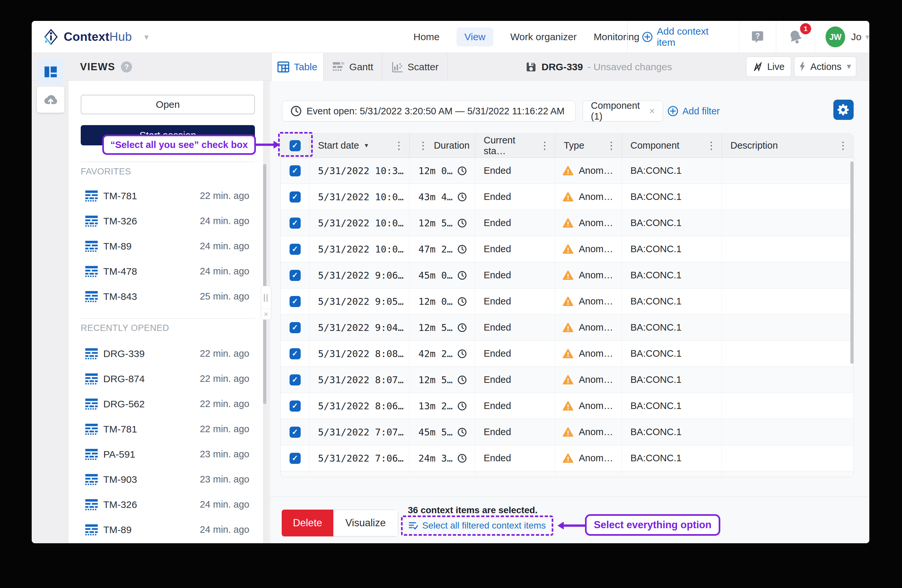  I want to click on add-filter-button: Add filter, so click(694, 111).